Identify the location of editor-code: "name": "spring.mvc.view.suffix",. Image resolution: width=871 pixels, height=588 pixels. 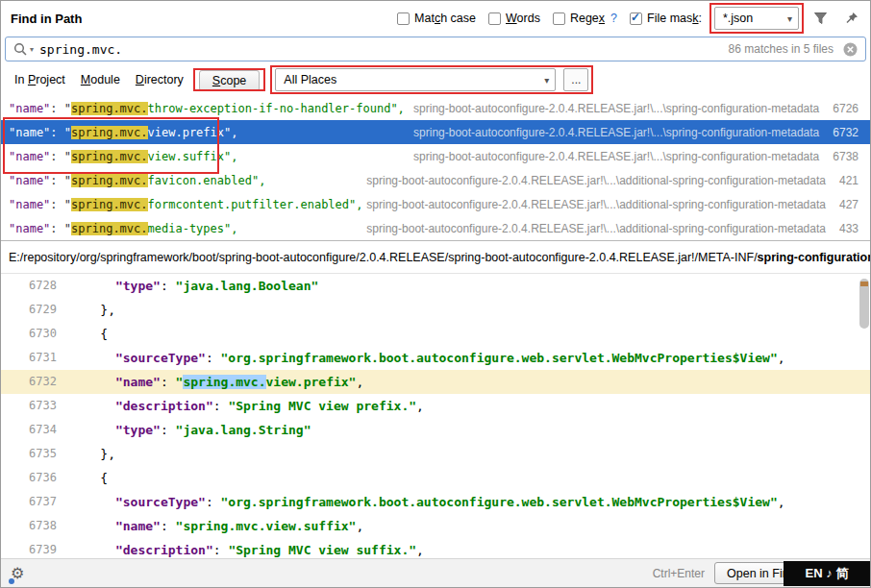
(217, 527).